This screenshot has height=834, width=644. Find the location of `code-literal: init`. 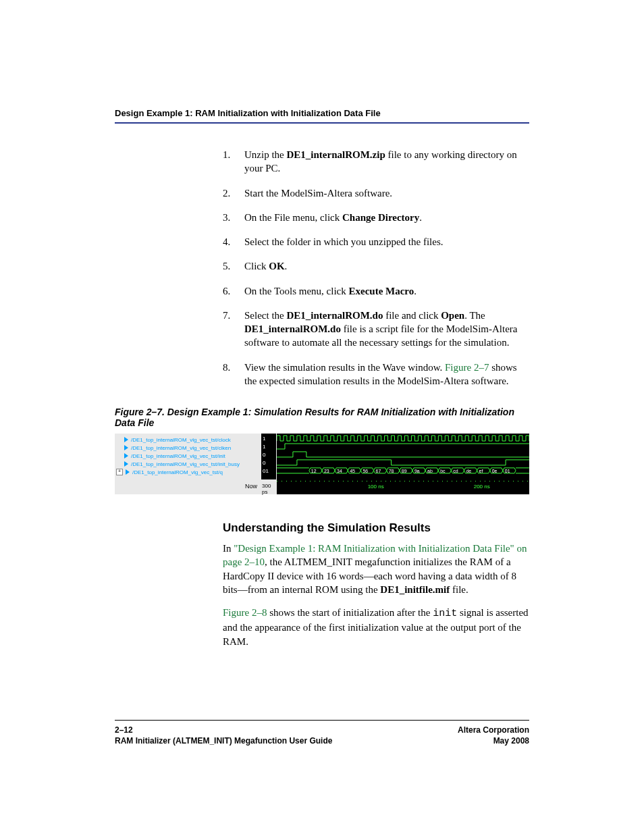

code-literal: init is located at coordinates (445, 613).